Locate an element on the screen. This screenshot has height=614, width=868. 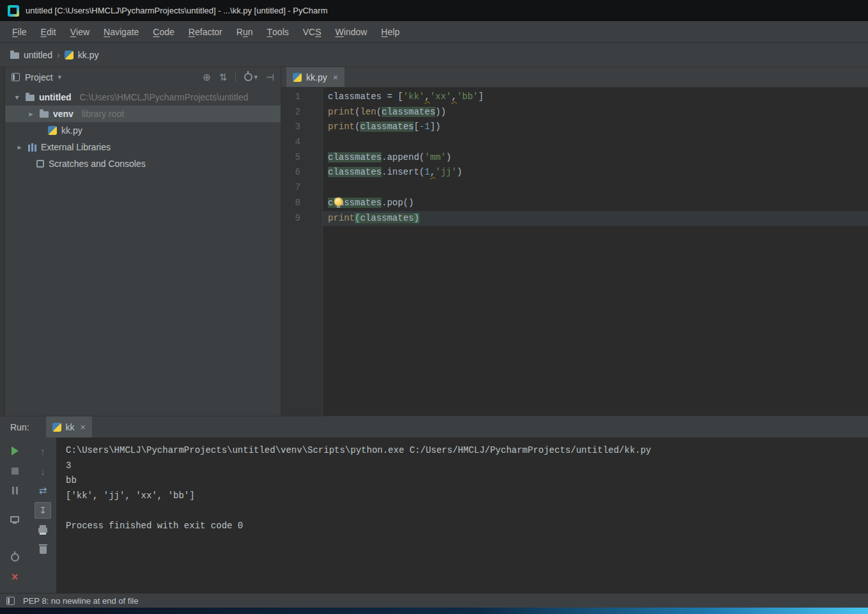
clear-all-button is located at coordinates (43, 550).